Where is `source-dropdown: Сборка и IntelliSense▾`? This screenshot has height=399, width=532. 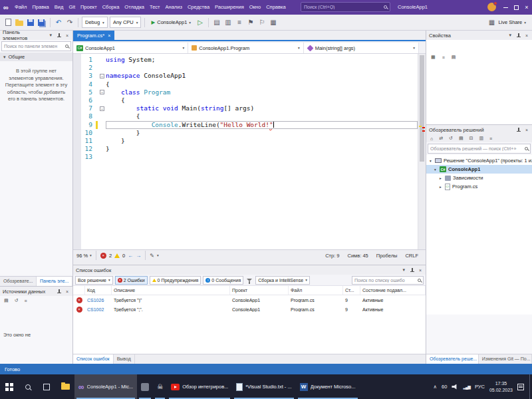
source-dropdown: Сборка и IntelliSense▾ is located at coordinates (283, 281).